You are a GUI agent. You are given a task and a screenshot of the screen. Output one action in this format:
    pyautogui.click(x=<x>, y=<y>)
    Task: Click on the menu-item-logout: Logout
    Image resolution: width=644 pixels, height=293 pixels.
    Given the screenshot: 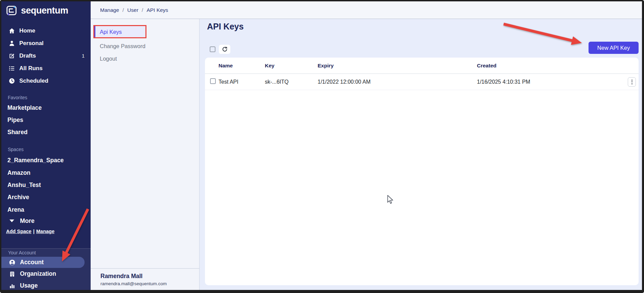 What is the action you would take?
    pyautogui.click(x=135, y=59)
    